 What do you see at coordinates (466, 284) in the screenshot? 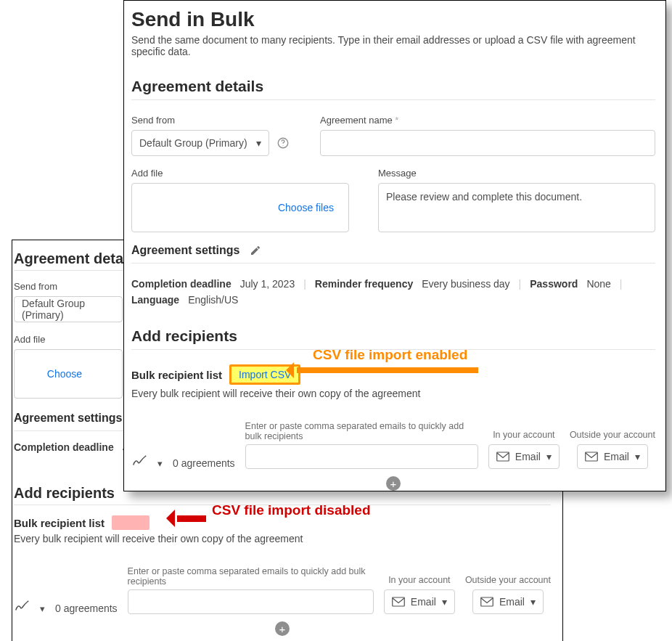
I see `reminder-frequency-value: Every business day` at bounding box center [466, 284].